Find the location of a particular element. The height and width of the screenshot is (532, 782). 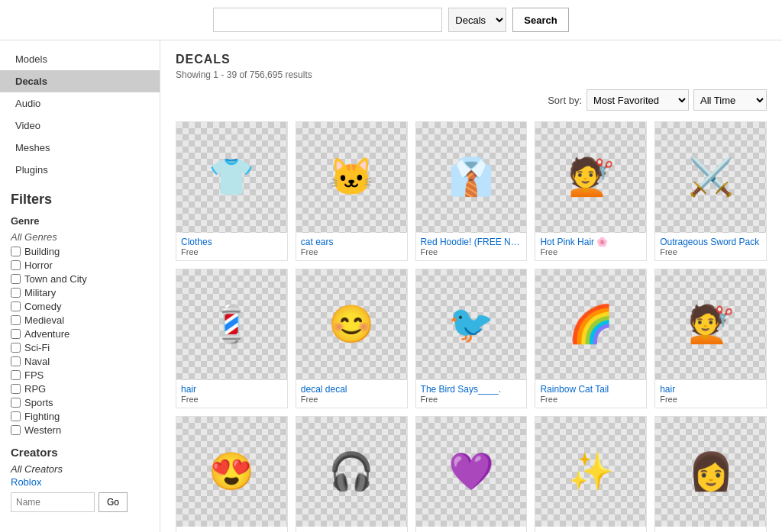

header: ModelsDecalsAudioVideoMeshesPlugins Sear… is located at coordinates (391, 20).